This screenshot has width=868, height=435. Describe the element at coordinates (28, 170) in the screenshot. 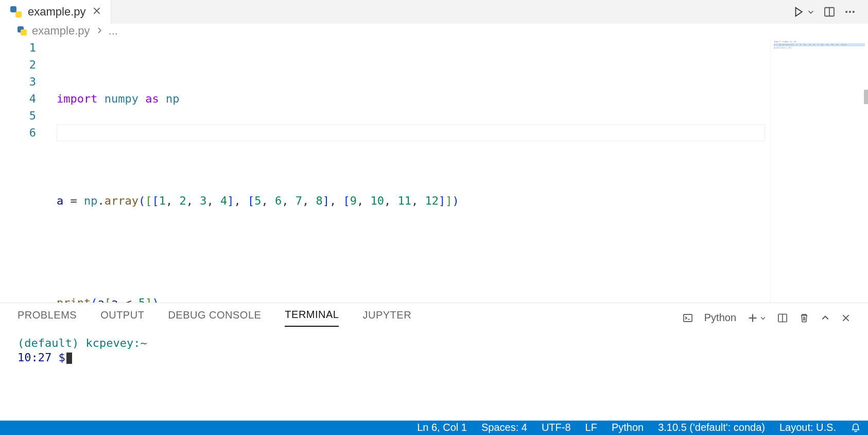

I see `line-number-gutter: 1 2 3 4 5 6` at that location.